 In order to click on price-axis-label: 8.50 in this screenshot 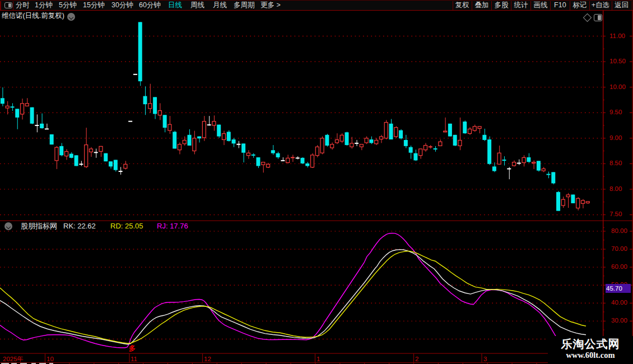, I will do `click(621, 164)`.